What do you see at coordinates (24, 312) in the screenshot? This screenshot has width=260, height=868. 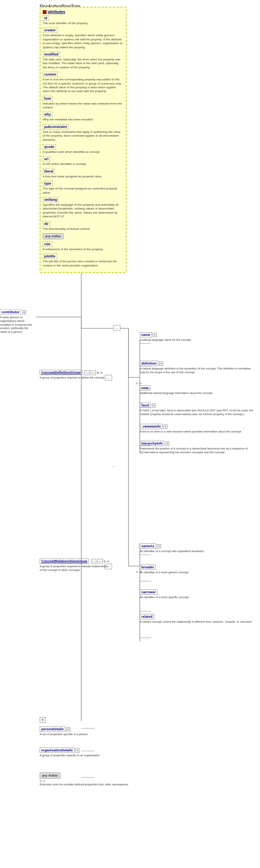 I see `contributor-expand: +` at bounding box center [24, 312].